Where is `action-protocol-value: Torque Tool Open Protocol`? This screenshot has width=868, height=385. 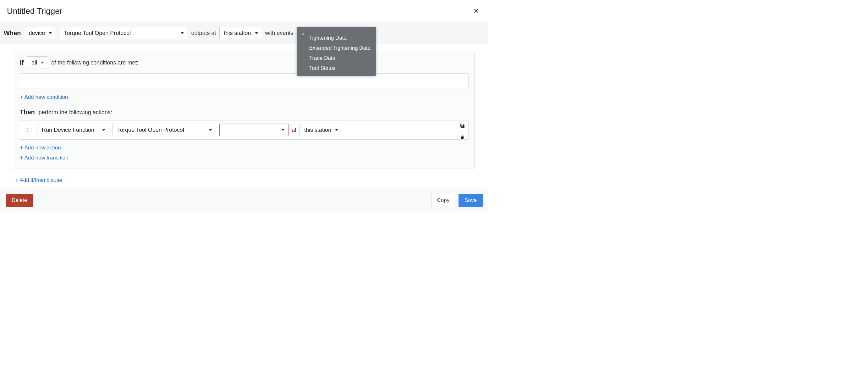 action-protocol-value: Torque Tool Open Protocol is located at coordinates (151, 130).